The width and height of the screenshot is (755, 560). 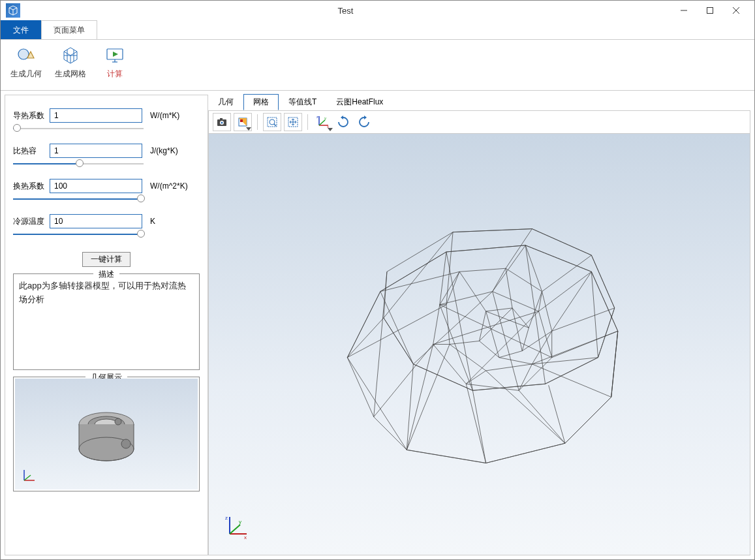 What do you see at coordinates (29, 116) in the screenshot?
I see `param-label: 导热系数` at bounding box center [29, 116].